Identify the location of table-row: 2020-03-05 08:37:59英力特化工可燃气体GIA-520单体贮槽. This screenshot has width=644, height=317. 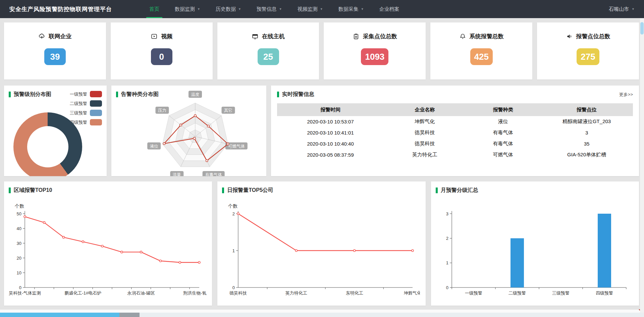
(455, 155).